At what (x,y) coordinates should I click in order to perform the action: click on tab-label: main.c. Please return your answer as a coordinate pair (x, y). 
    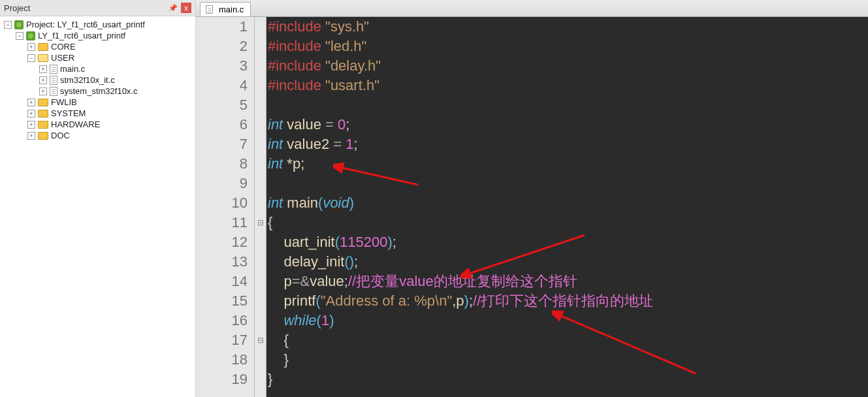
    Looking at the image, I should click on (231, 9).